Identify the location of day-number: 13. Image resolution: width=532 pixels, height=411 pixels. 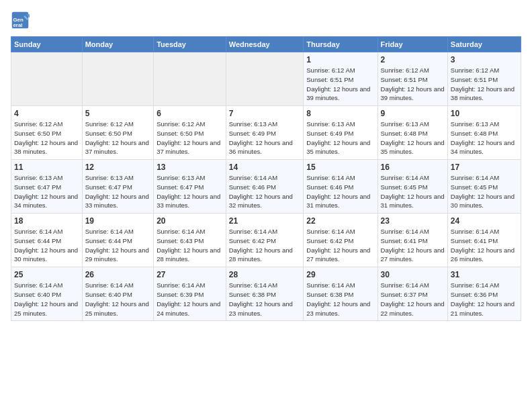
(189, 167).